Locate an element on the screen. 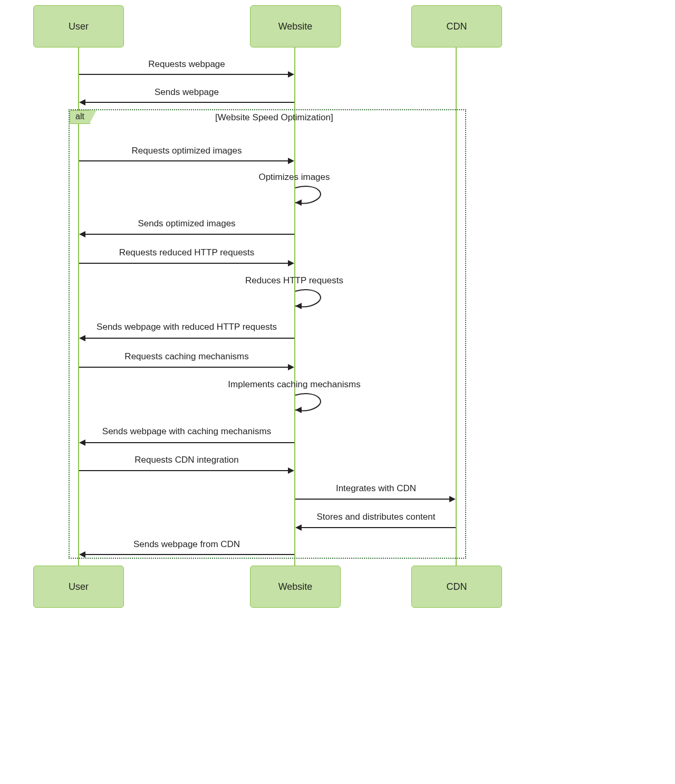 This screenshot has height=784, width=675. message-label: Sends webpage from CDN is located at coordinates (187, 544).